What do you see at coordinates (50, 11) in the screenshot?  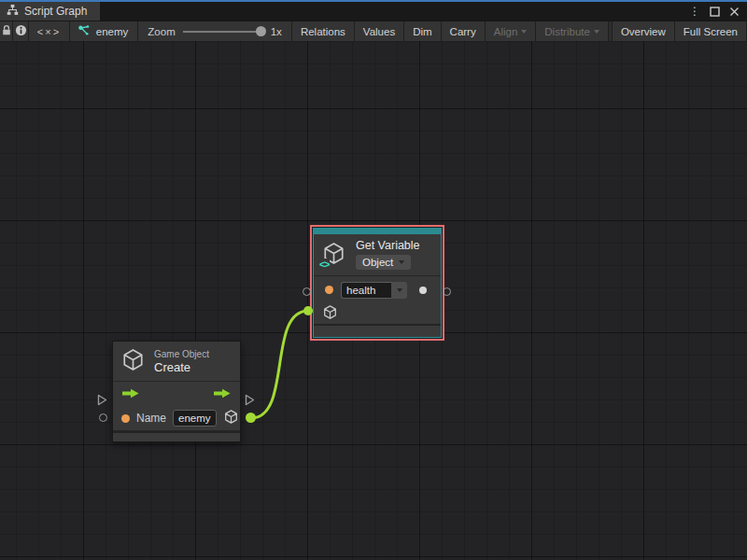 I see `tab-script-graph: Script Graph` at bounding box center [50, 11].